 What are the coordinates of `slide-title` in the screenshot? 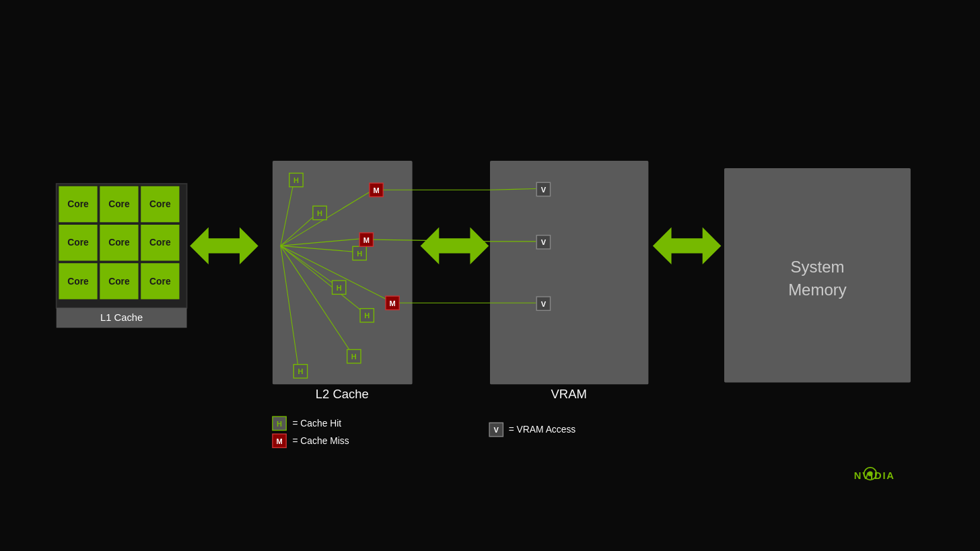 It's located at (490, 26).